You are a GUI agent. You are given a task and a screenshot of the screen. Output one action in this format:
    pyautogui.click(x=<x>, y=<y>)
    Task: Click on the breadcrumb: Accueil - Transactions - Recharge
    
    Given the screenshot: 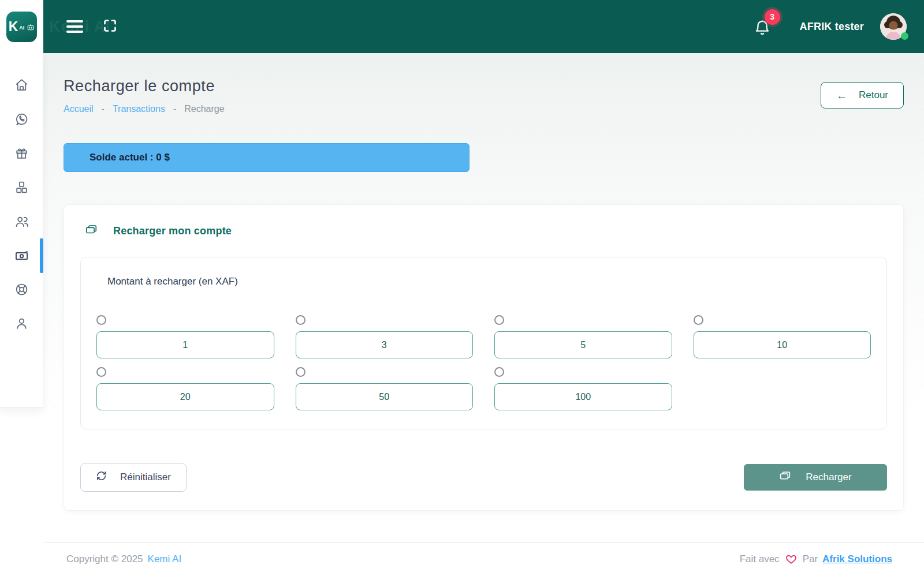 What is the action you would take?
    pyautogui.click(x=144, y=109)
    